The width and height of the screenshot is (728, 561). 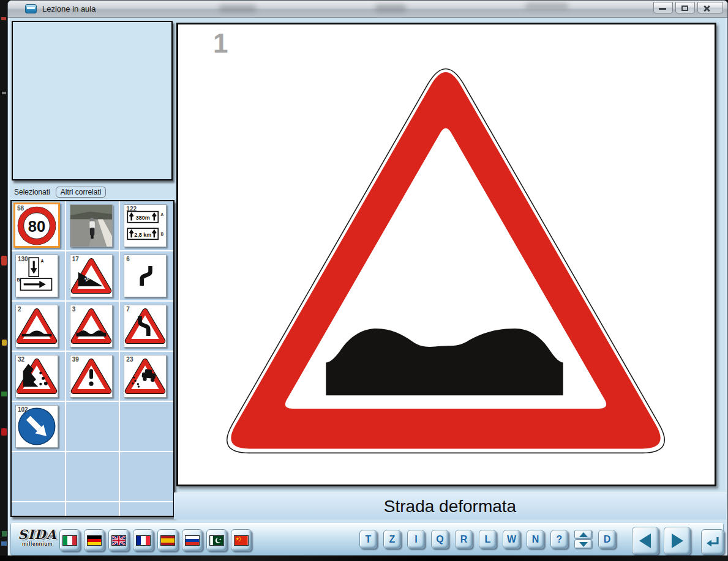 I want to click on flag-china-button, so click(x=241, y=540).